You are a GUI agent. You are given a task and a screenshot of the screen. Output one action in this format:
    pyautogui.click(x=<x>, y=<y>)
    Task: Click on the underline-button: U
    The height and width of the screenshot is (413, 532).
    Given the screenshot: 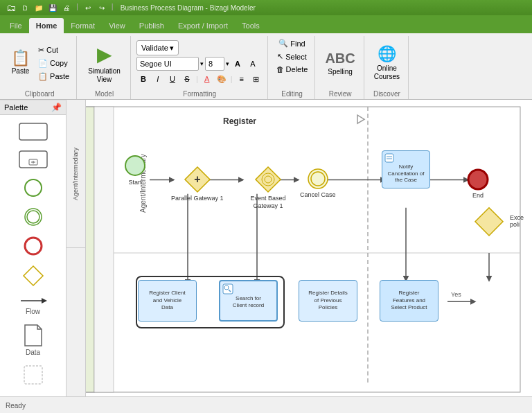 What is the action you would take?
    pyautogui.click(x=172, y=79)
    